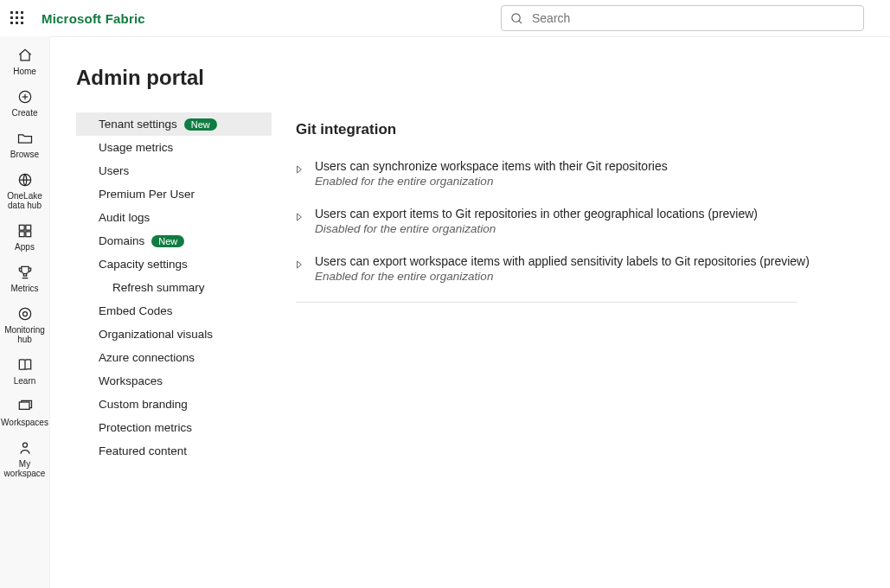 This screenshot has height=588, width=890. Describe the element at coordinates (174, 194) in the screenshot. I see `settings-nav-item: Premium Per User` at that location.